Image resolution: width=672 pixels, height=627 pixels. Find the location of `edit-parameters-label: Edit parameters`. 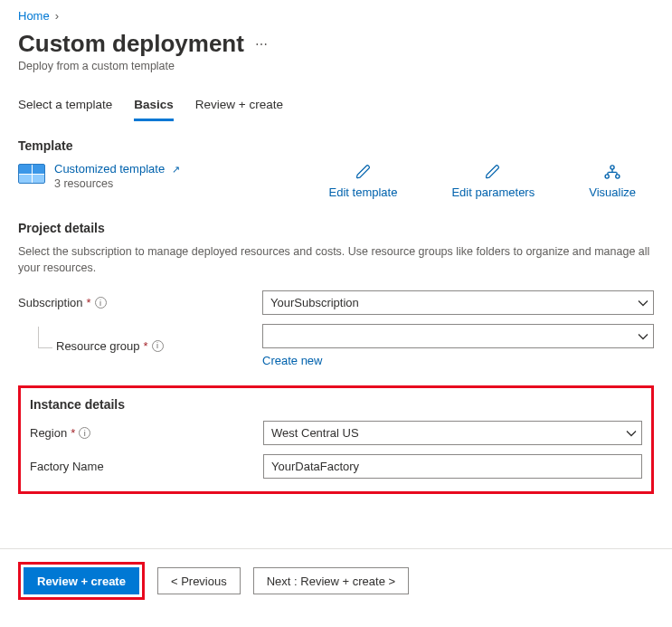

edit-parameters-label: Edit parameters is located at coordinates (493, 192).